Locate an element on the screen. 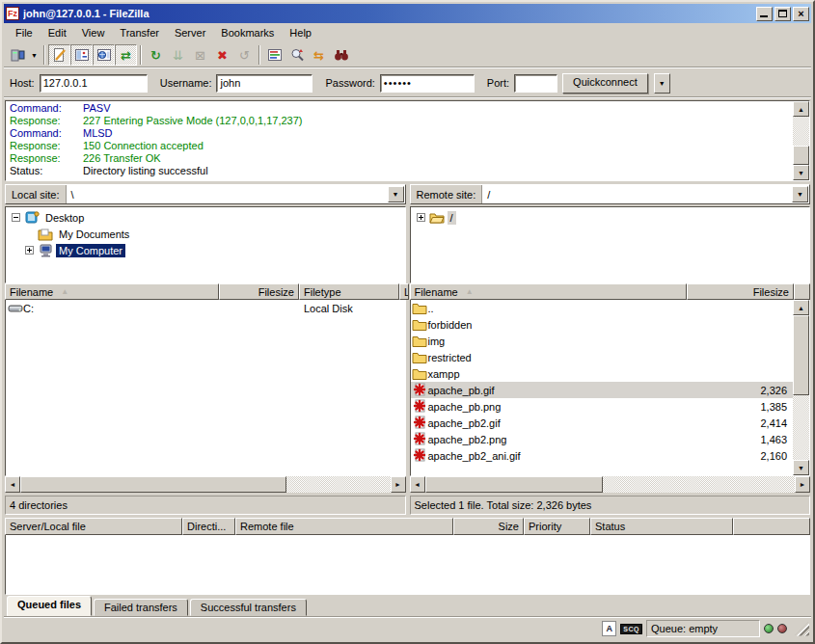 This screenshot has width=815, height=644. reconnect-button: ↺ is located at coordinates (245, 55).